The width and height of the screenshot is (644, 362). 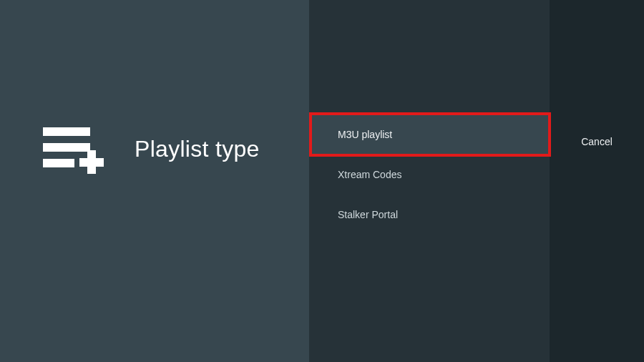 What do you see at coordinates (369, 175) in the screenshot?
I see `option-label: Xtream Codes` at bounding box center [369, 175].